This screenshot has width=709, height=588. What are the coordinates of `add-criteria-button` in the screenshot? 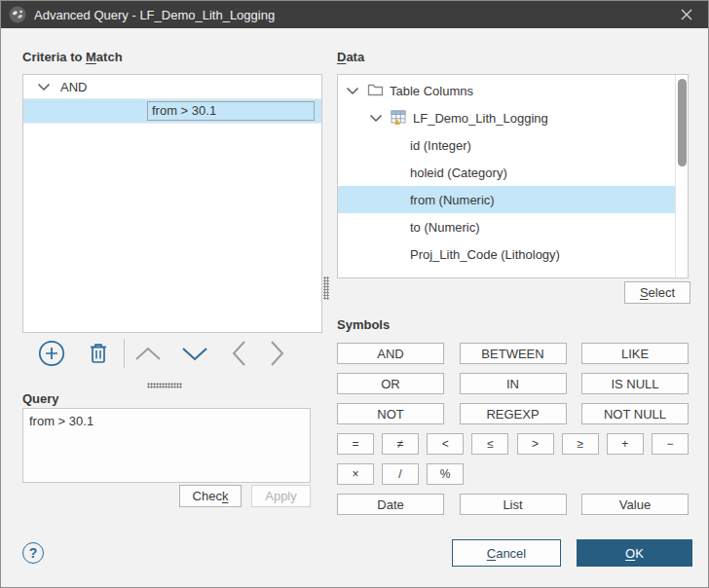 It's located at (52, 353).